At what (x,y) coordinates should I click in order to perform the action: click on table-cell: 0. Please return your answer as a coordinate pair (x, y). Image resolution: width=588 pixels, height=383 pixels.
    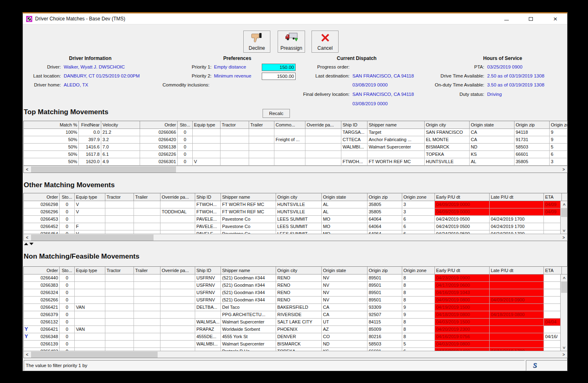
    Looking at the image, I should click on (67, 330).